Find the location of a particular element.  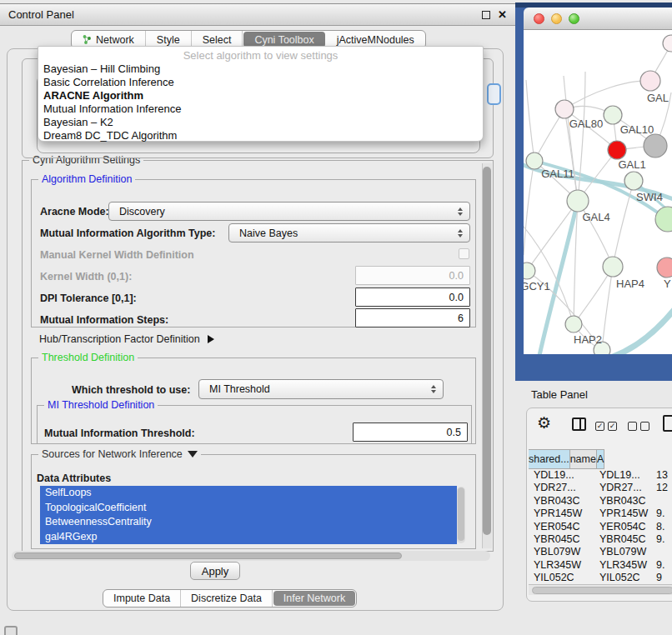

table-header-cell: name is located at coordinates (584, 459).